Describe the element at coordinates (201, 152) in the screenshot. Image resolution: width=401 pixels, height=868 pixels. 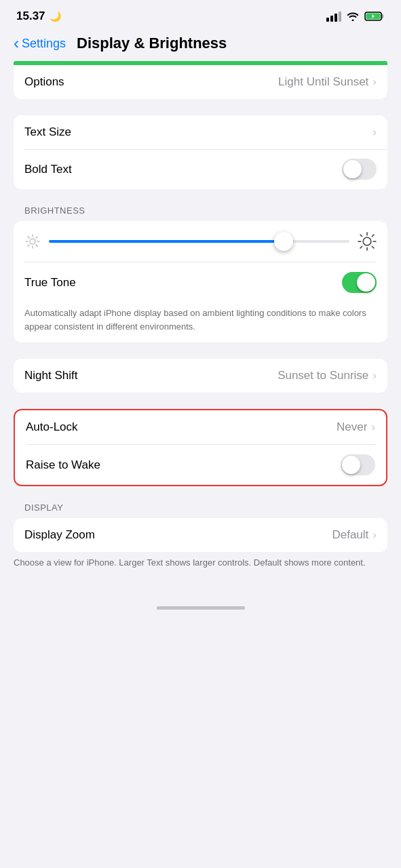
I see `text-section: Text Size › Bold Text` at that location.